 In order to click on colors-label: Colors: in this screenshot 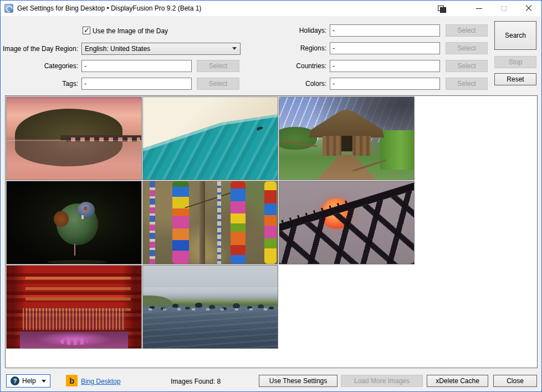, I will do `click(285, 84)`.